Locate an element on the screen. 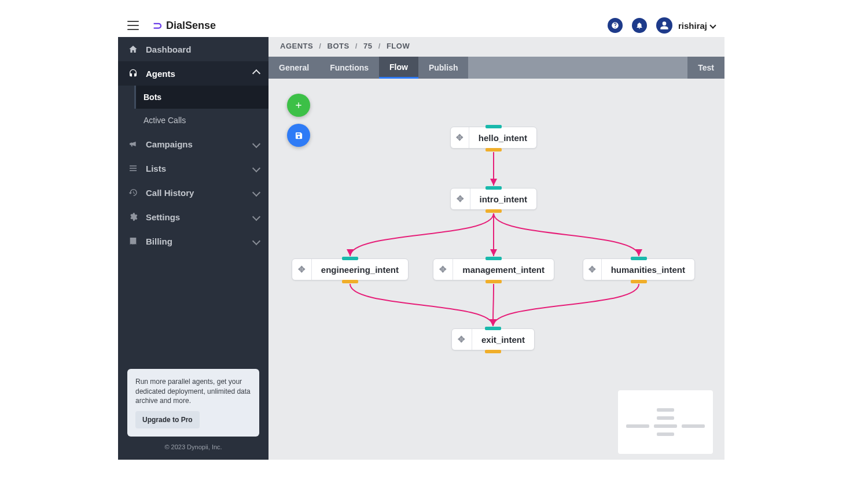 The width and height of the screenshot is (868, 488). flow-node-humanities: ✥humanities_intent is located at coordinates (639, 269).